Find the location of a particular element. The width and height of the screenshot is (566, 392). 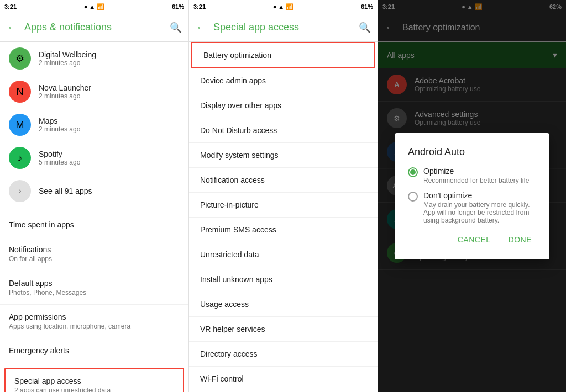

do-not-disturb-item: Do Not Disturb access is located at coordinates (283, 130).